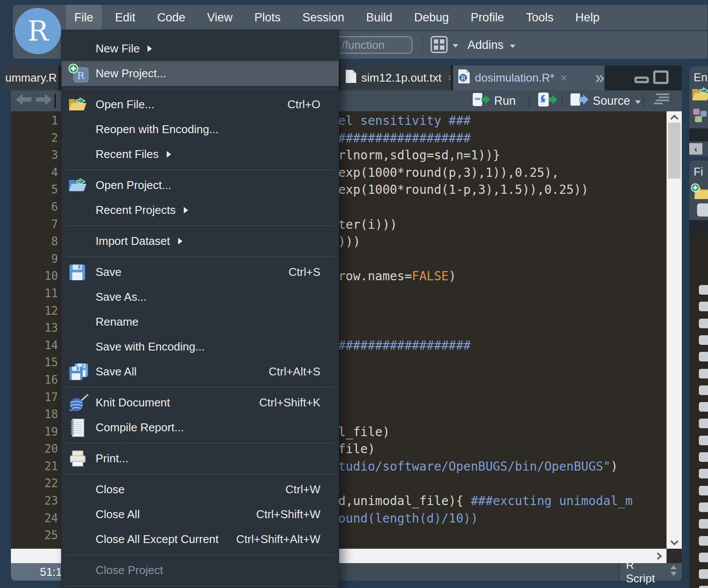  What do you see at coordinates (502, 432) in the screenshot?
I see `code-line-19: l_file)` at bounding box center [502, 432].